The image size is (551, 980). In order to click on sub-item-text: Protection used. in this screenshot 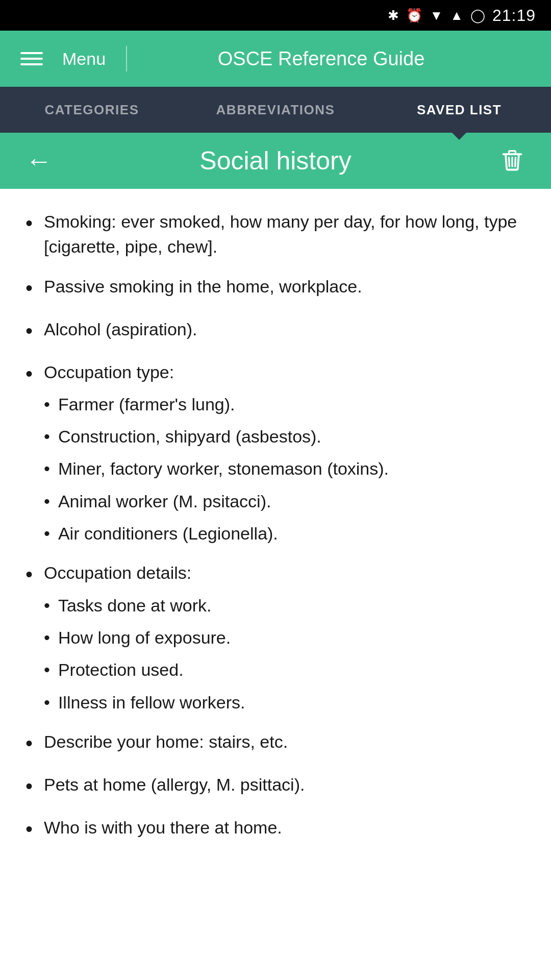, I will do `click(121, 670)`.